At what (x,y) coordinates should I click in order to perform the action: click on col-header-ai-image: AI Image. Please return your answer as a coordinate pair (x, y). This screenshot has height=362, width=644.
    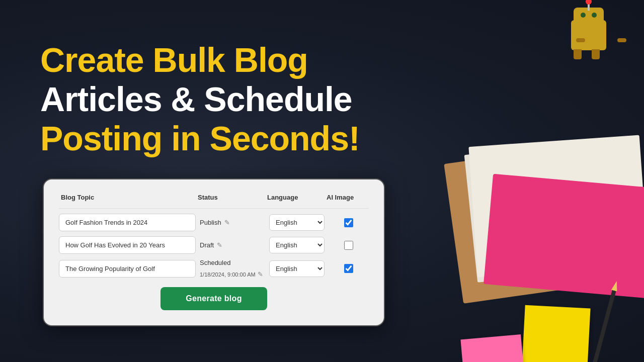
    Looking at the image, I should click on (347, 197).